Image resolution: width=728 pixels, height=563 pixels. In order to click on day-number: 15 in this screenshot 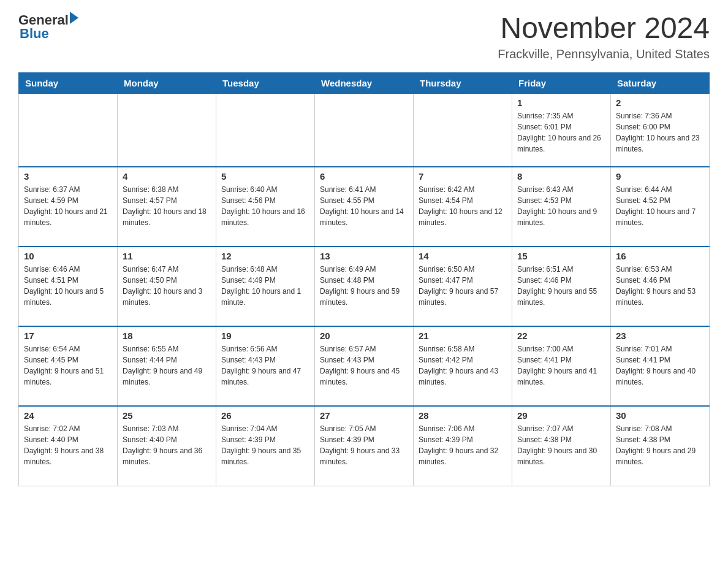, I will do `click(561, 256)`.